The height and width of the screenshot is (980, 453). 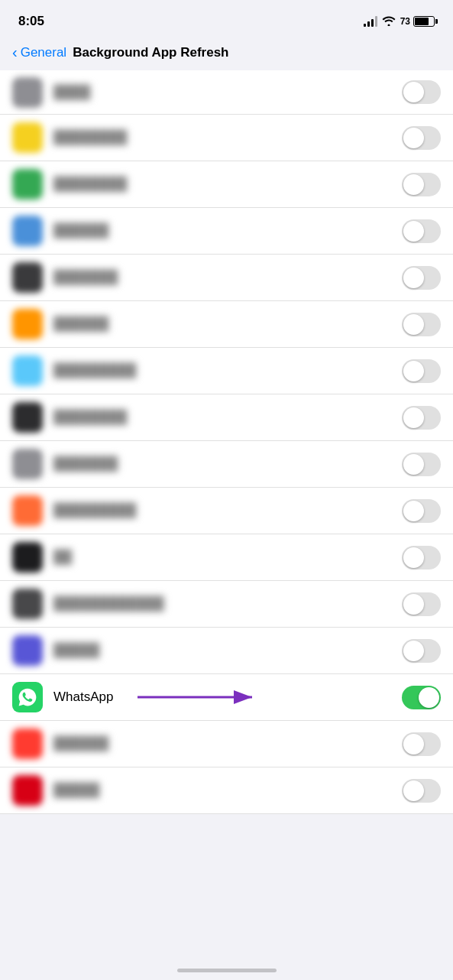 I want to click on back-label: General, so click(x=44, y=53).